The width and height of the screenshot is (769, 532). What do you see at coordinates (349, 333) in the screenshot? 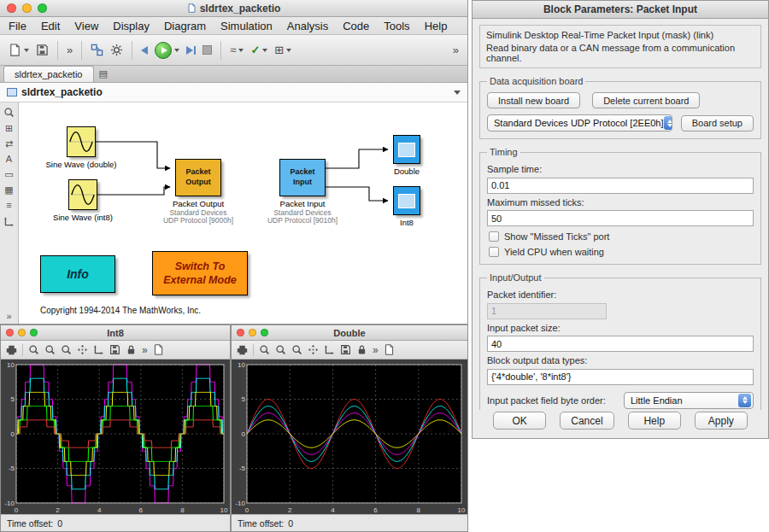
I see `scope-titlebar: Double` at bounding box center [349, 333].